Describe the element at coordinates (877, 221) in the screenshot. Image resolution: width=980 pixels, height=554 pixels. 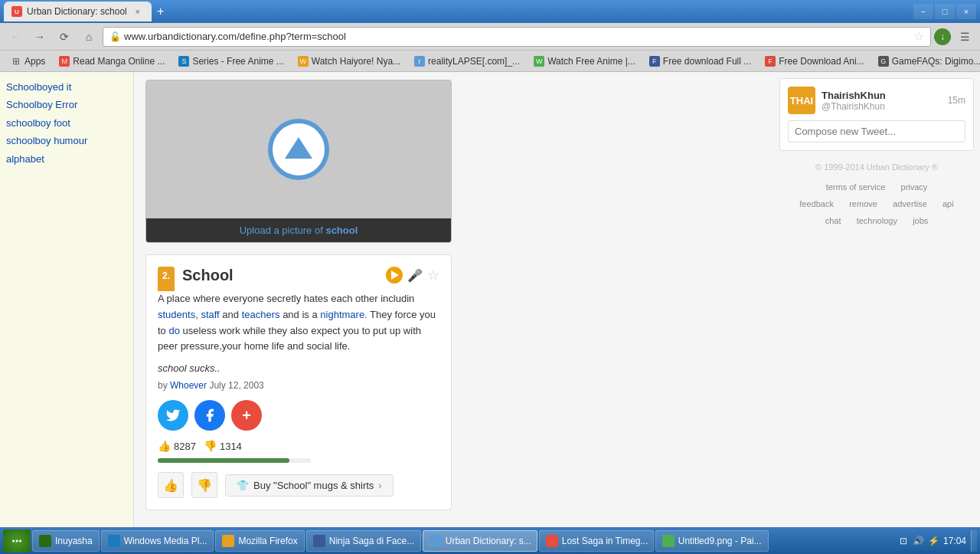
I see `technology-link: technology` at that location.